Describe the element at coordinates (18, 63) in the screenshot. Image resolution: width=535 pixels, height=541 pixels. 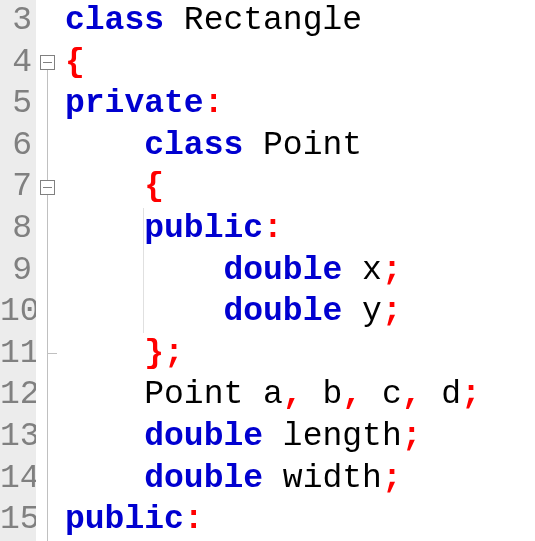
I see `line-number: 4` at that location.